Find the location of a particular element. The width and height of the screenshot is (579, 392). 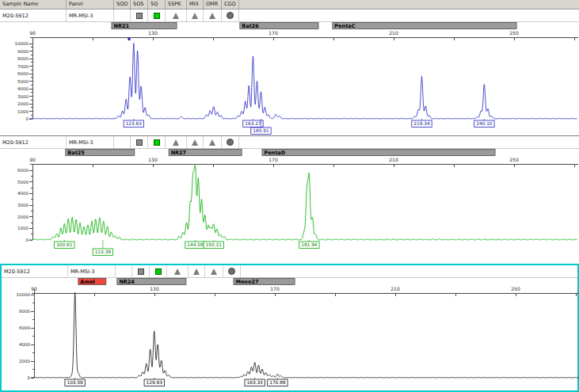

column-header-mix: MIX is located at coordinates (195, 5).